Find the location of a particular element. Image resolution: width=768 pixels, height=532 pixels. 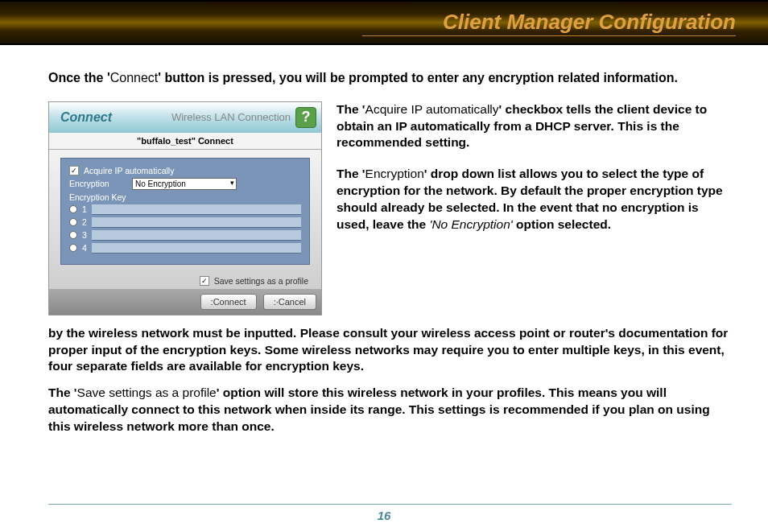

encryption-key-label: Encryption Key is located at coordinates (98, 197).